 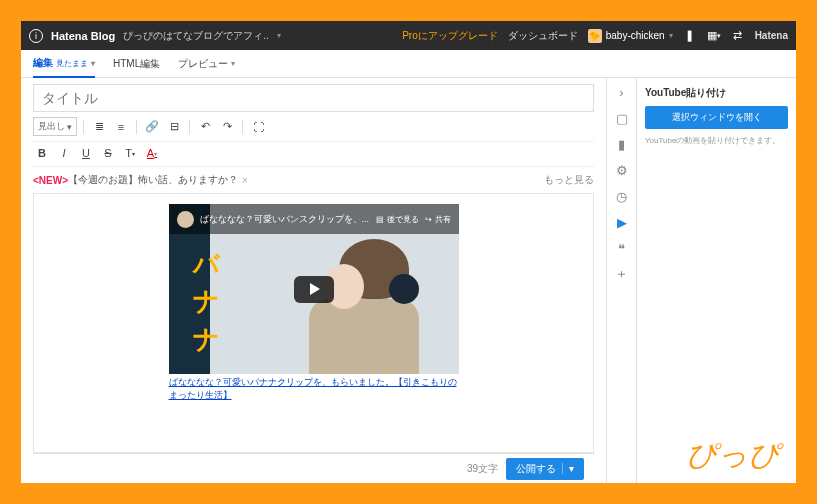 I want to click on tab-preview-label: プレビュー, so click(x=203, y=64).